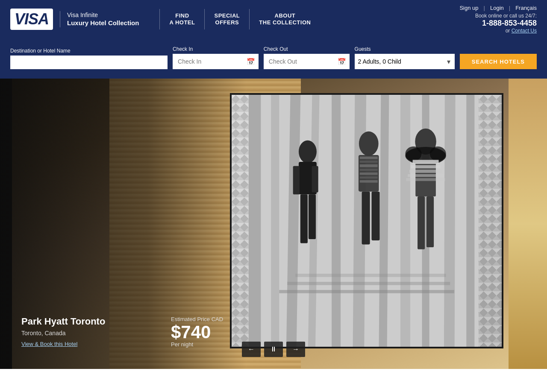  I want to click on checkout-input, so click(307, 61).